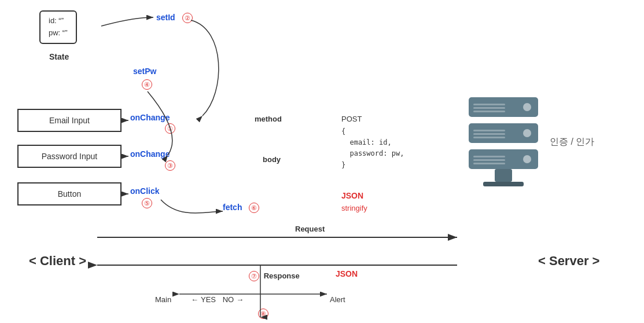  What do you see at coordinates (150, 118) in the screenshot?
I see `onchange1-label: onChange` at bounding box center [150, 118].